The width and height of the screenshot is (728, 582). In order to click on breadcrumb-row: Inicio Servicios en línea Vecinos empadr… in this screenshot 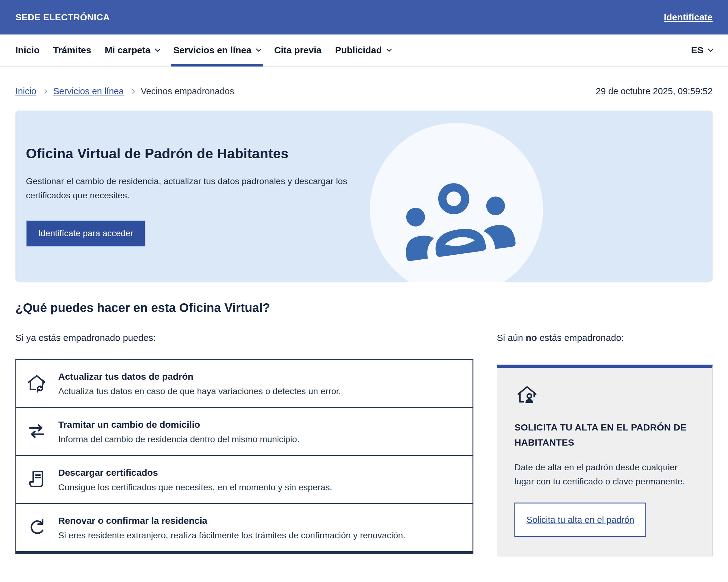, I will do `click(364, 82)`.